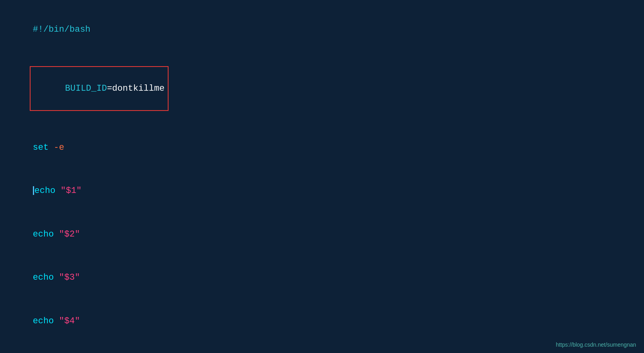 The width and height of the screenshot is (644, 353). Describe the element at coordinates (99, 89) in the screenshot. I see `build-id-highlight: BUILD_ID=dontkillme` at that location.